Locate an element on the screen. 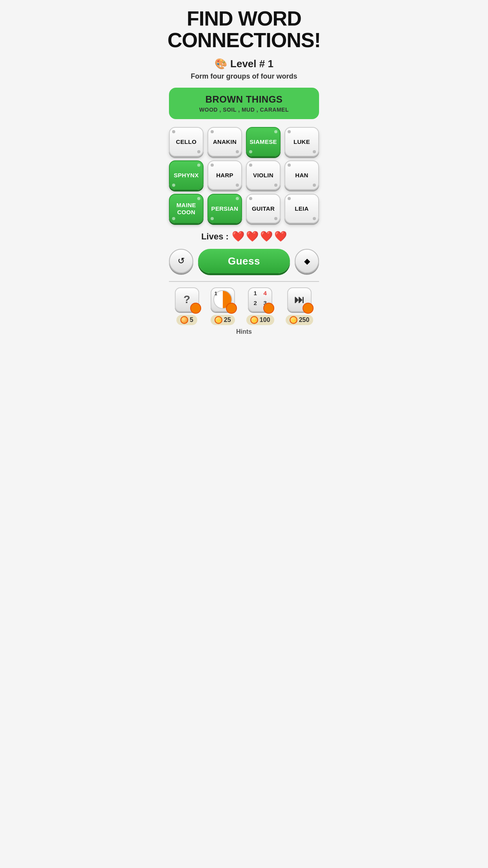 The image size is (488, 868). word-tile-guitar: GUITAR is located at coordinates (263, 208).